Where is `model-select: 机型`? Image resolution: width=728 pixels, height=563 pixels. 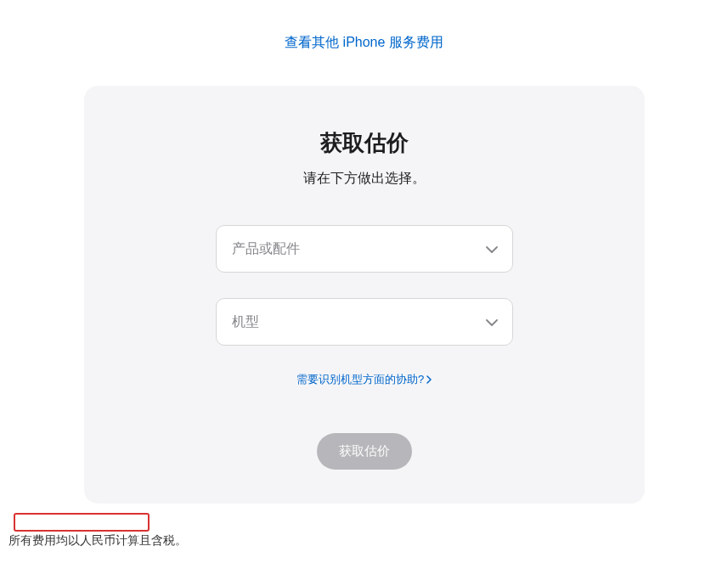 model-select: 机型 is located at coordinates (364, 322).